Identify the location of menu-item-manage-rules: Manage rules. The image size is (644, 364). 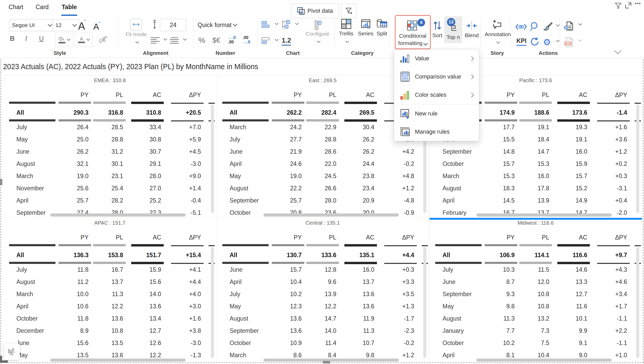
(437, 132).